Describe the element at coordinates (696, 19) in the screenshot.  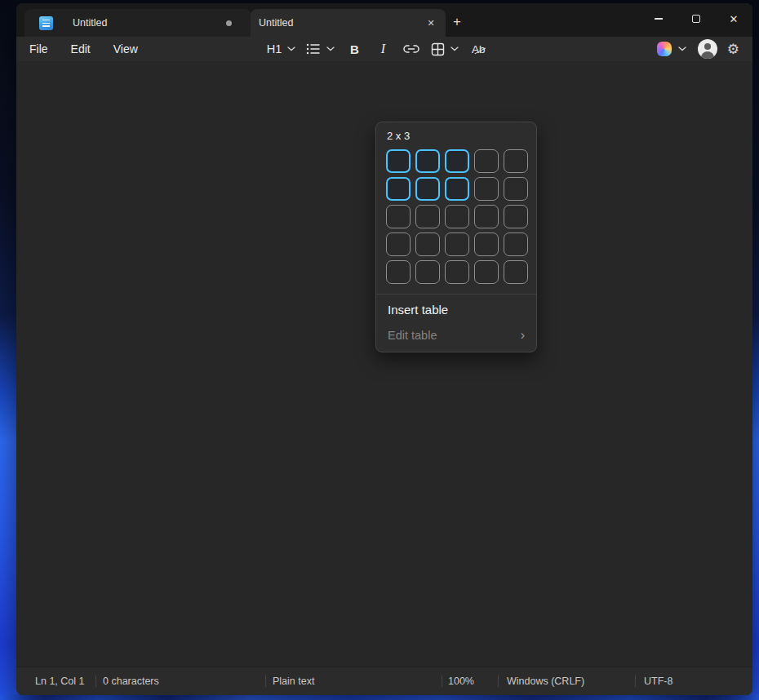
I see `maximize-button` at that location.